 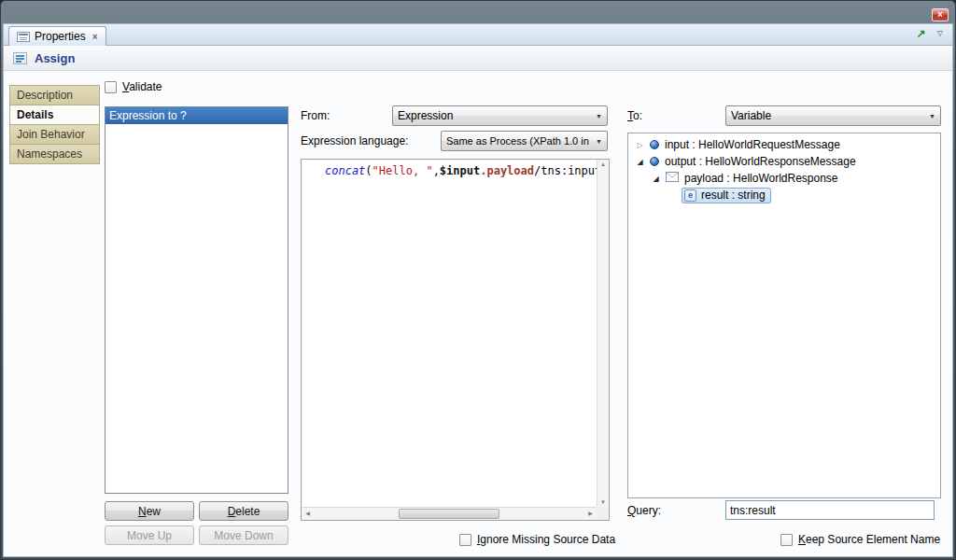 What do you see at coordinates (54, 95) in the screenshot?
I see `sidebar-tab-description: Description` at bounding box center [54, 95].